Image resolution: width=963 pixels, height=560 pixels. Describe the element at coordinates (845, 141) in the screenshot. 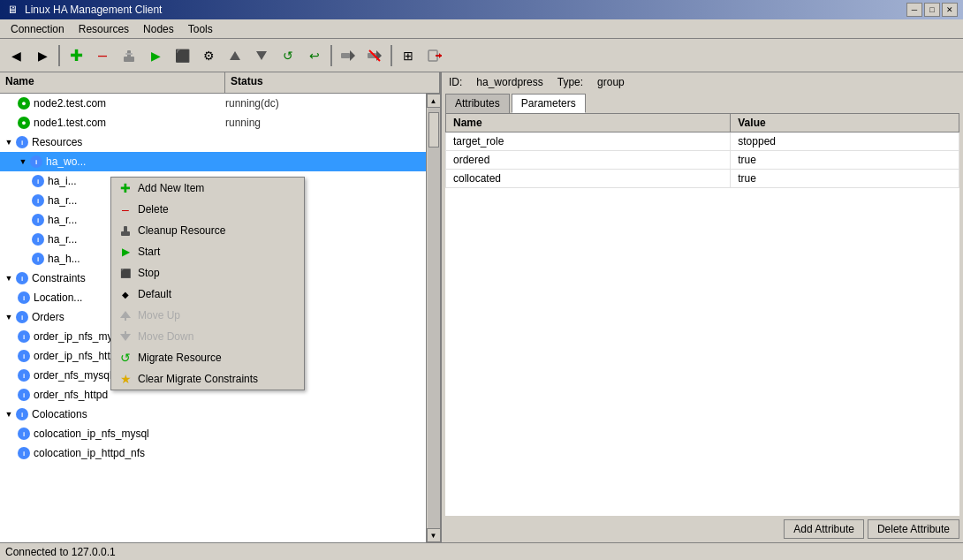

I see `attr-value-target-role: stopped` at that location.